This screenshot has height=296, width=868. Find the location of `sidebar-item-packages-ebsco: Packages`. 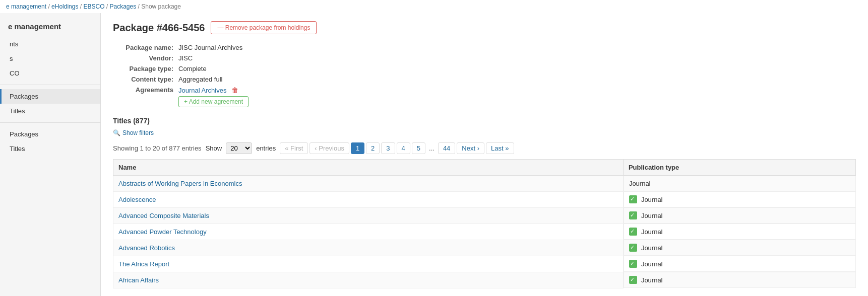

sidebar-item-packages-ebsco: Packages is located at coordinates (50, 97).